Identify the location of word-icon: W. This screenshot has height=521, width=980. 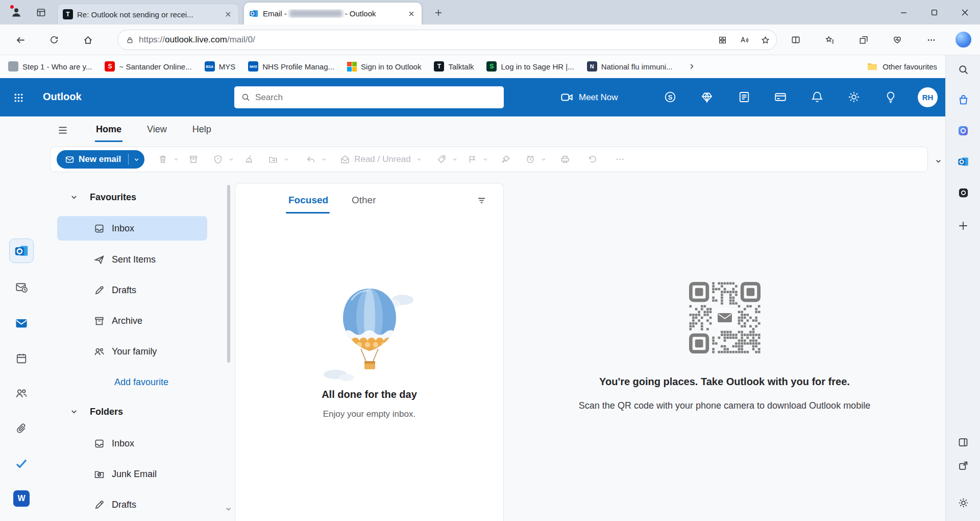
(21, 499).